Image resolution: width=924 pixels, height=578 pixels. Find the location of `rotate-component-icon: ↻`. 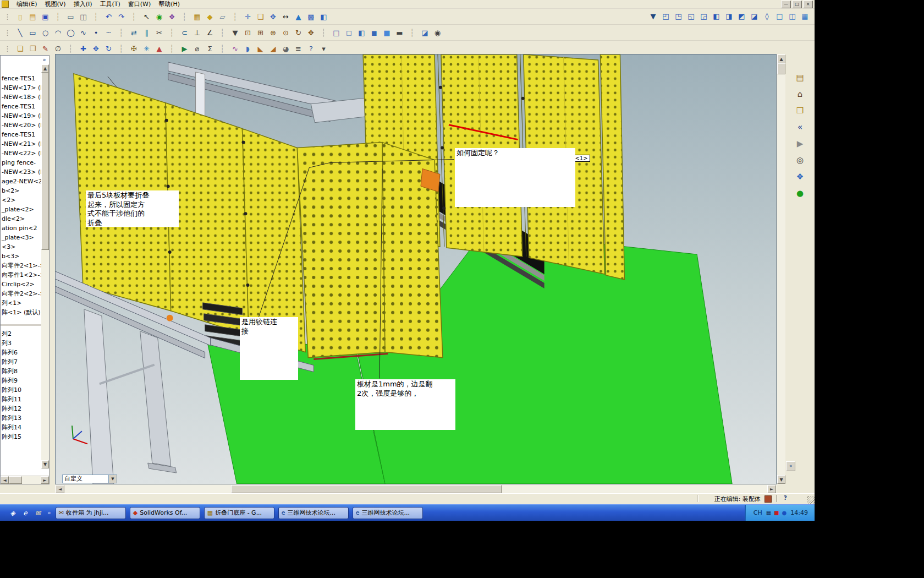

rotate-component-icon: ↻ is located at coordinates (109, 48).